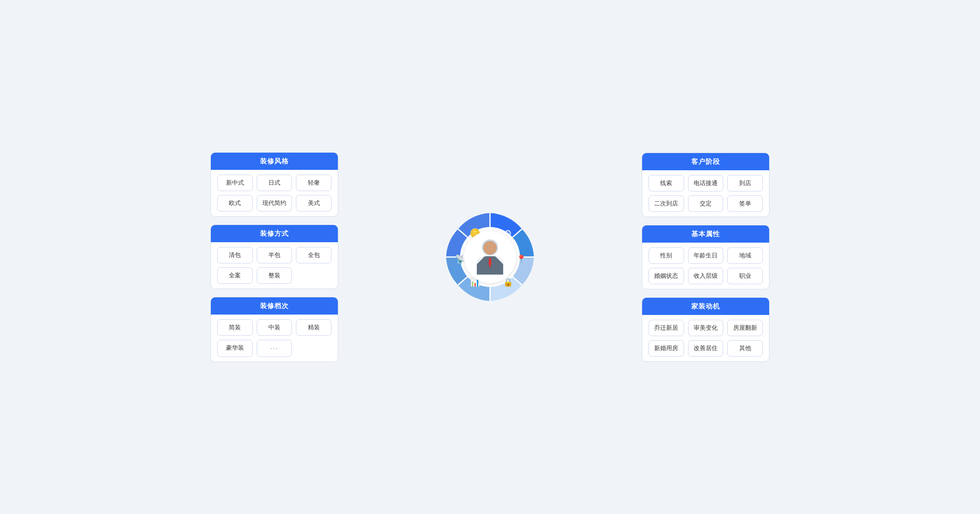  I want to click on tag-item: 交定, so click(706, 204).